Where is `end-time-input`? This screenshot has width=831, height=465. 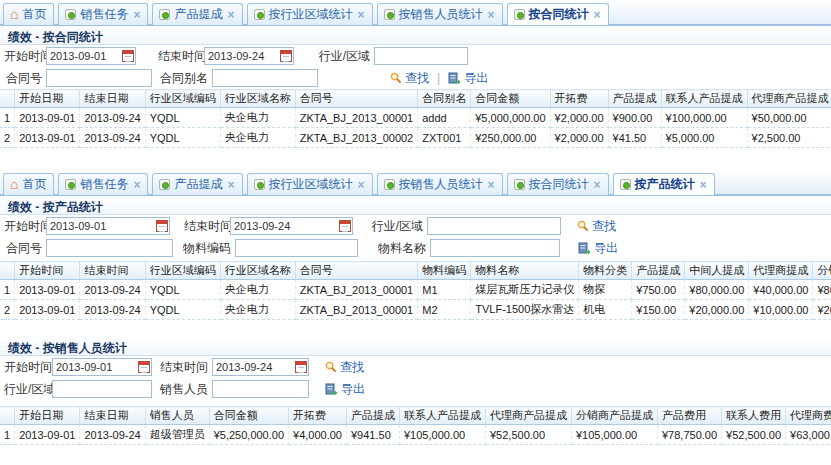
end-time-input is located at coordinates (292, 226).